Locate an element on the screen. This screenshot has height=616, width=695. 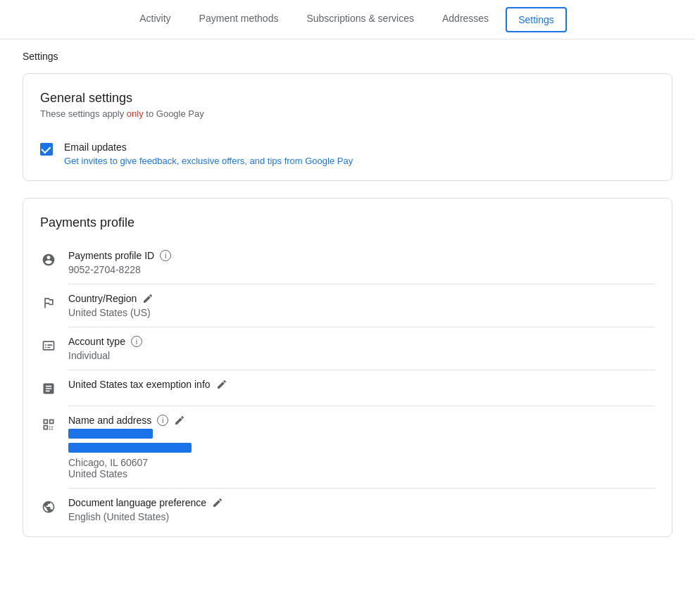
subtitle-prefix: These settings apply is located at coordinates (83, 114).